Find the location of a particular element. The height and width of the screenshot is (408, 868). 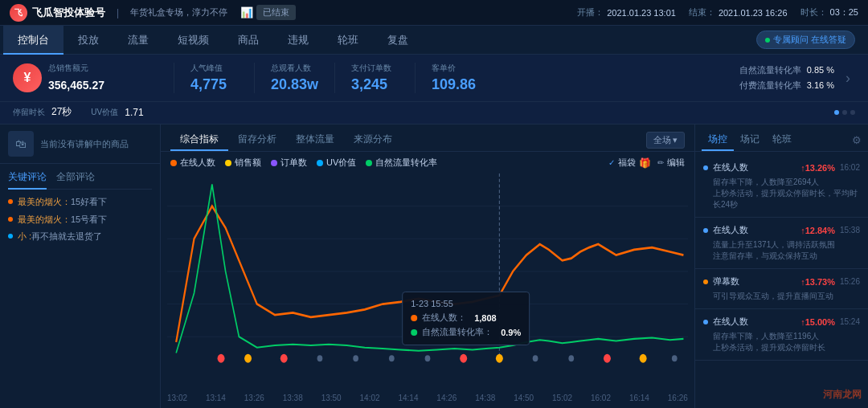

xaxis-label: 13:50 is located at coordinates (331, 401).